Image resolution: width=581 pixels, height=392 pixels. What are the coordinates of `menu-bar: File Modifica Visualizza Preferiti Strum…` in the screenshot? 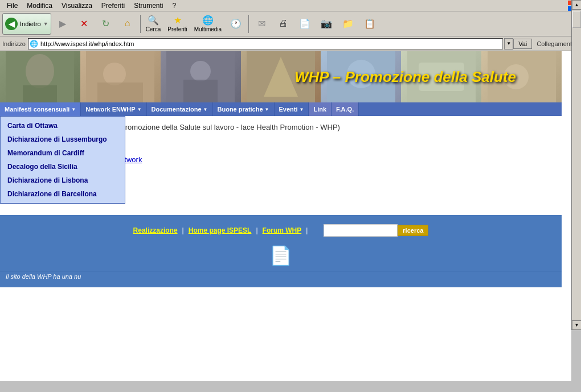 It's located at (290, 6).